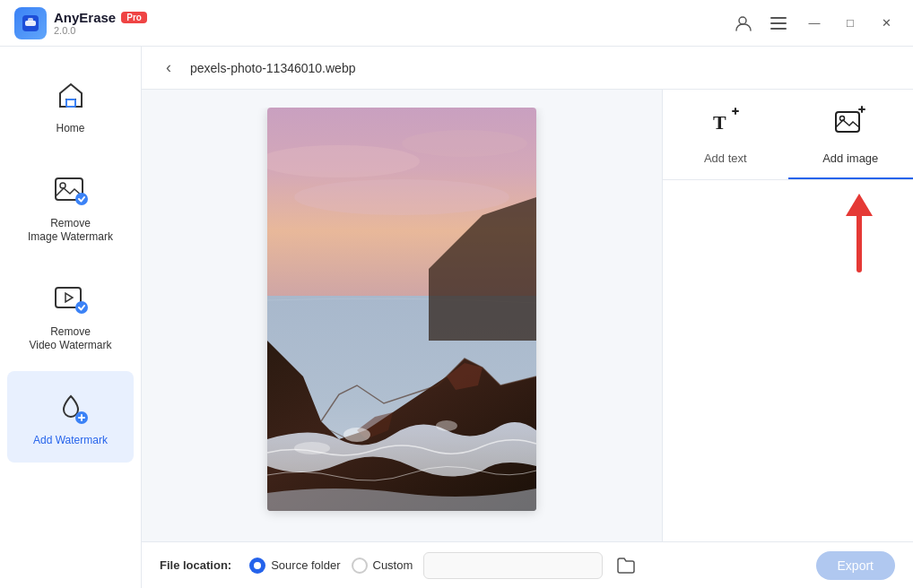 Image resolution: width=913 pixels, height=588 pixels. I want to click on source-folder-radio, so click(257, 566).